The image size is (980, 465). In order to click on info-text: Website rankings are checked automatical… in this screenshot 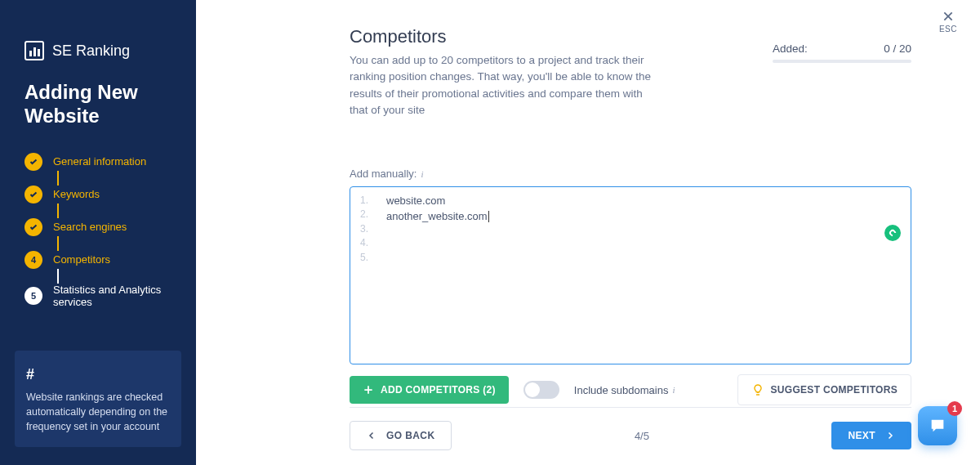, I will do `click(98, 412)`.